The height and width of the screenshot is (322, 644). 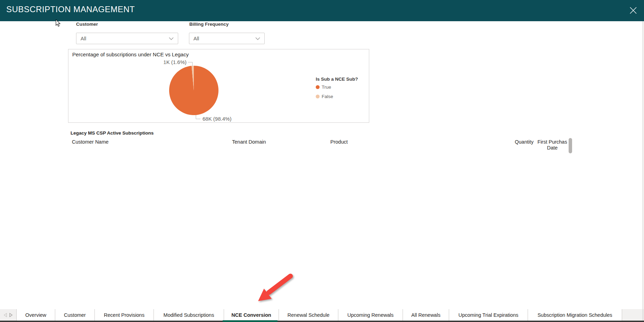 What do you see at coordinates (327, 97) in the screenshot?
I see `legend-label-false: False` at bounding box center [327, 97].